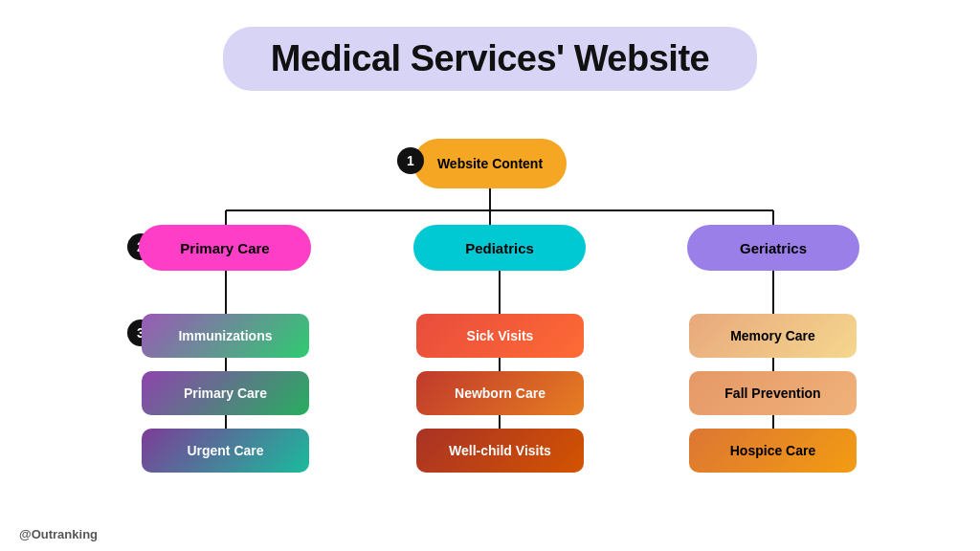 The height and width of the screenshot is (551, 980). What do you see at coordinates (226, 451) in the screenshot?
I see `node-urgent-care: Urgent Care` at bounding box center [226, 451].